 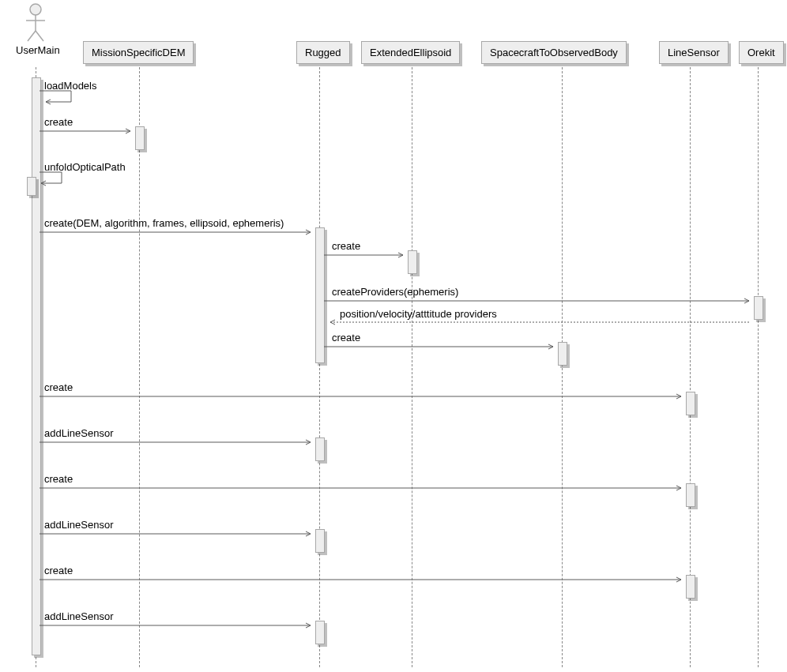 What do you see at coordinates (32, 186) in the screenshot?
I see `activation-usermain-nested` at bounding box center [32, 186].